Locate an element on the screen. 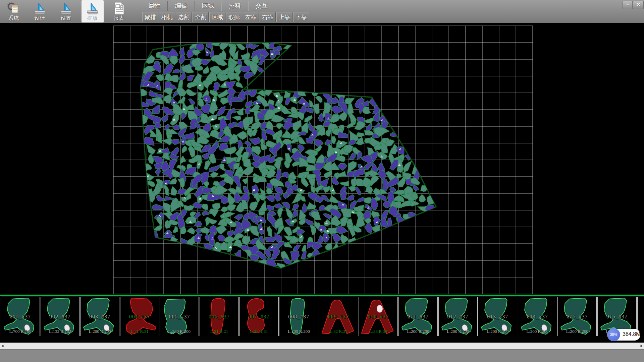 The image size is (644, 362). close-button: ✕ is located at coordinates (638, 5).